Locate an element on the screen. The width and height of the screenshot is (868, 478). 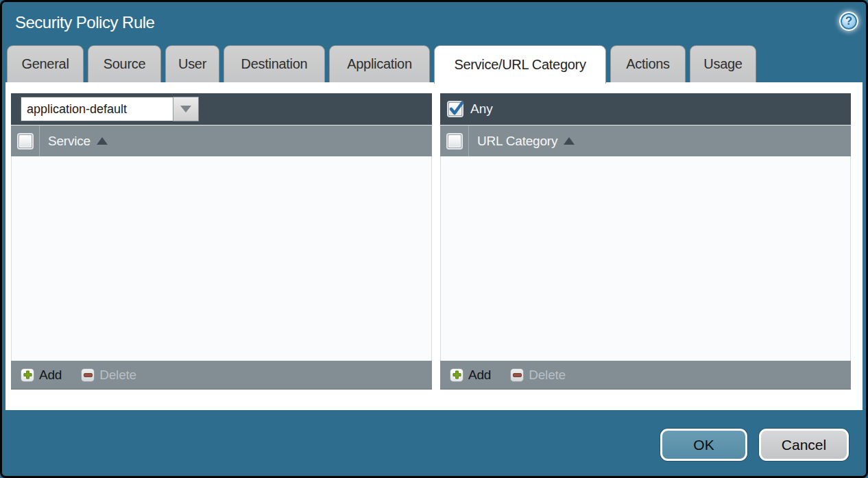
service-type-dropdown-button is located at coordinates (186, 109).